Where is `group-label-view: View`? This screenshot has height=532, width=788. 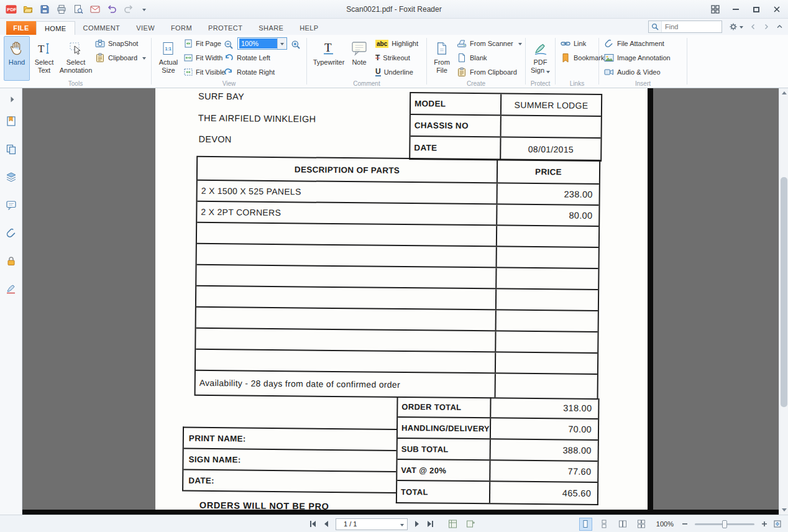 group-label-view: View is located at coordinates (229, 83).